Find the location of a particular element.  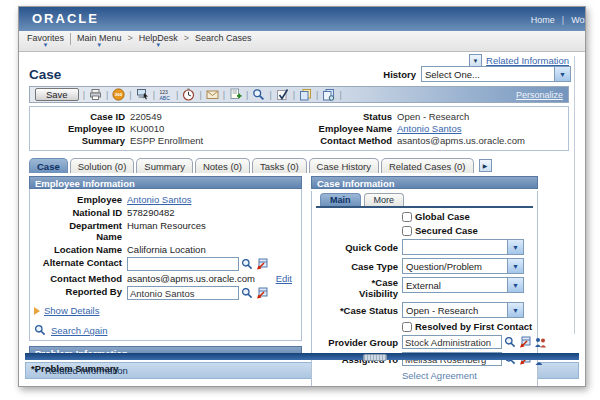

case-status-select: Open - Research▼ is located at coordinates (463, 310).